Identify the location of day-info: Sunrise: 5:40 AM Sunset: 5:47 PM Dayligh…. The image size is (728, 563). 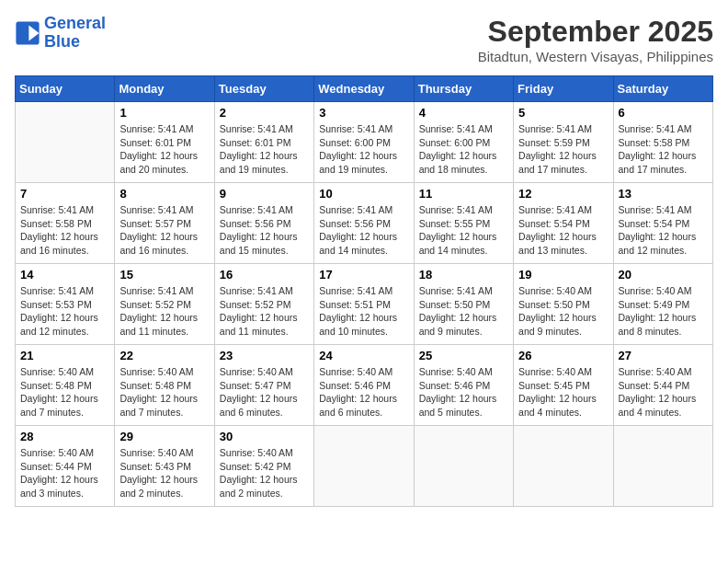
(265, 392).